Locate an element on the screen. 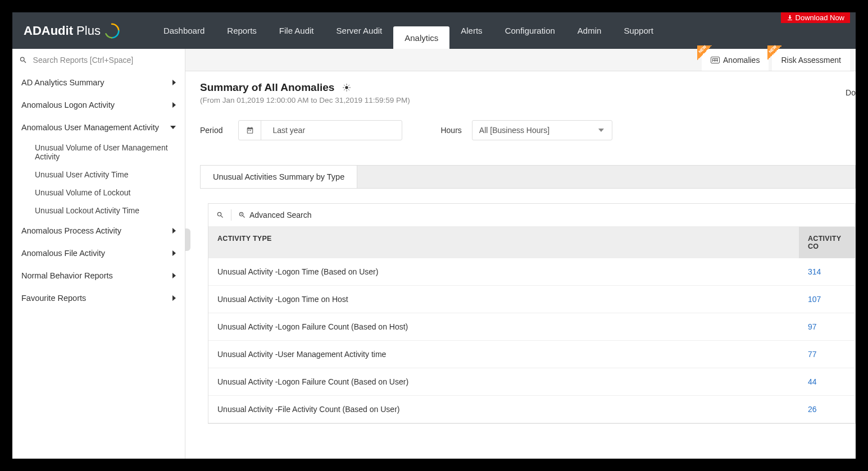  advanced-search-button: Advanced Search is located at coordinates (275, 215).